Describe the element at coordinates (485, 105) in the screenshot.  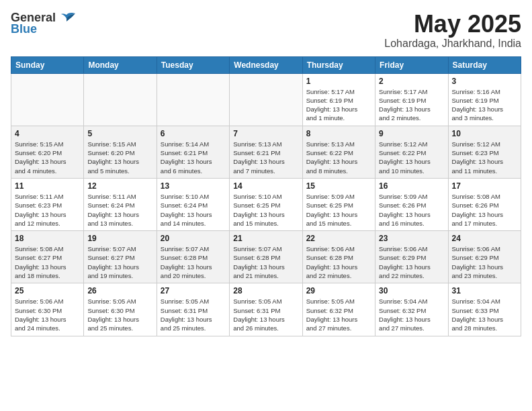
I see `day-info: Sunrise: 5:16 AMSunset: 6:19 PMDaylight:…` at that location.